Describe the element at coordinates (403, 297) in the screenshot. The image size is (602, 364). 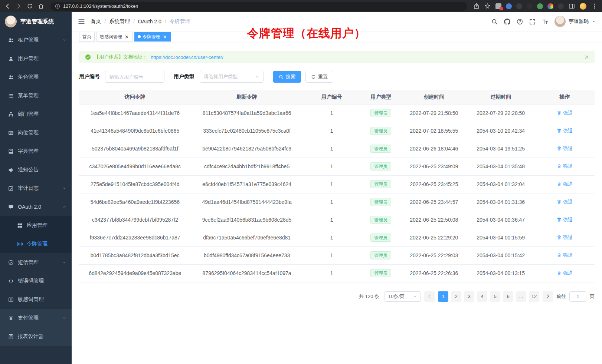
I see `page-size-select: 10条/页` at that location.